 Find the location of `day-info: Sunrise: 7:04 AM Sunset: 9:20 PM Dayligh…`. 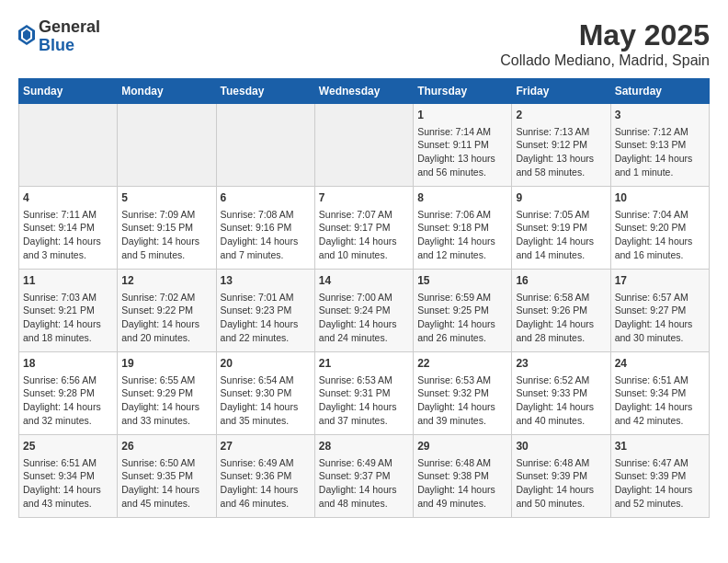

day-info: Sunrise: 7:04 AM Sunset: 9:20 PM Dayligh… is located at coordinates (660, 236).